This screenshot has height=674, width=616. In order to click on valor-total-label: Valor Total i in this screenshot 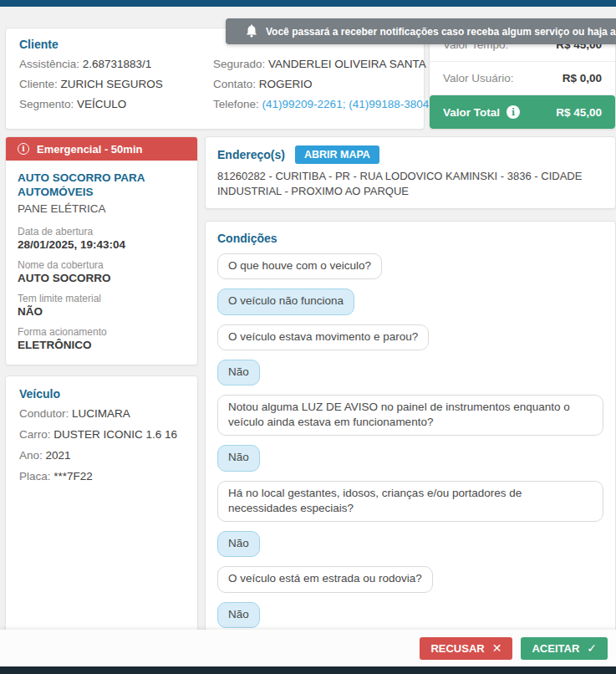, I will do `click(481, 112)`.